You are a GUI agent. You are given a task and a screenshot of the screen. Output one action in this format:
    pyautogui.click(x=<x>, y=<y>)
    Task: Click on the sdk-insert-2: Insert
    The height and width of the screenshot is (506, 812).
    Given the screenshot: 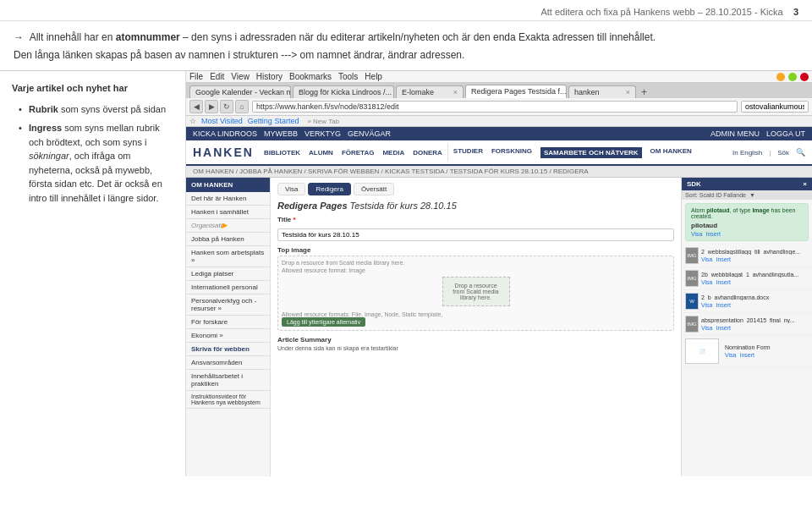 What is the action you would take?
    pyautogui.click(x=724, y=283)
    